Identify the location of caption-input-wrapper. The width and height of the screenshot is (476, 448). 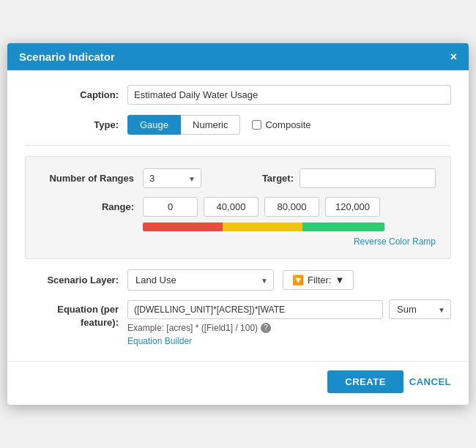
(289, 95).